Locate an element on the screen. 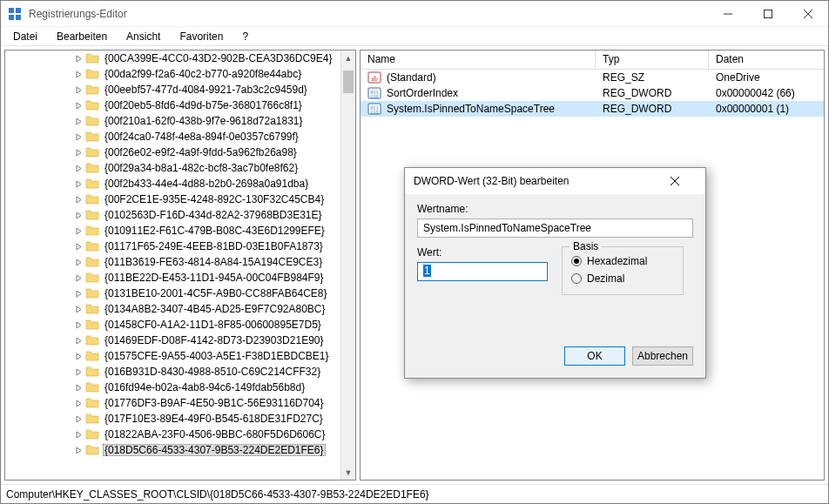 The image size is (829, 504). tree-item-label: {00f26e02-e9f2-4a9f-9fdd-5a962fb26a98} is located at coordinates (200, 152).